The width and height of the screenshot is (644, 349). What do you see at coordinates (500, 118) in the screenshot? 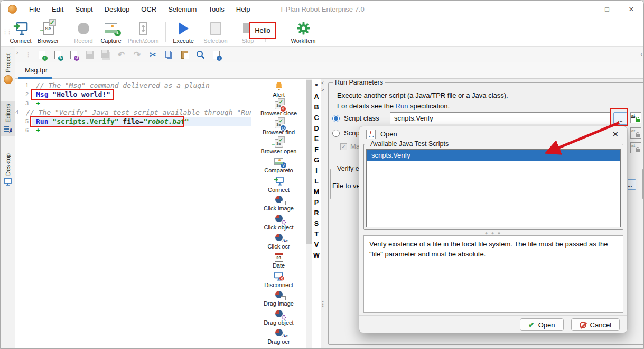
I see `script-class-field: scripts.Verify` at bounding box center [500, 118].